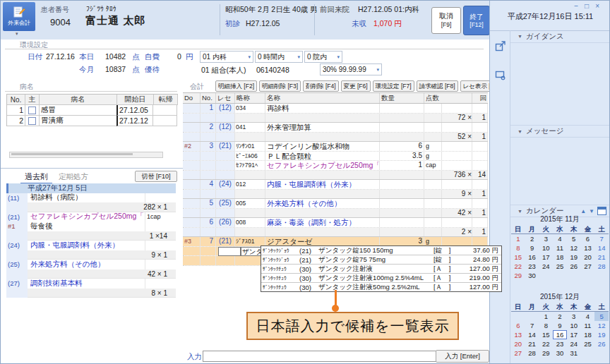  I want to click on outpatient-accounting-tile: 外来会計, so click(19, 17).